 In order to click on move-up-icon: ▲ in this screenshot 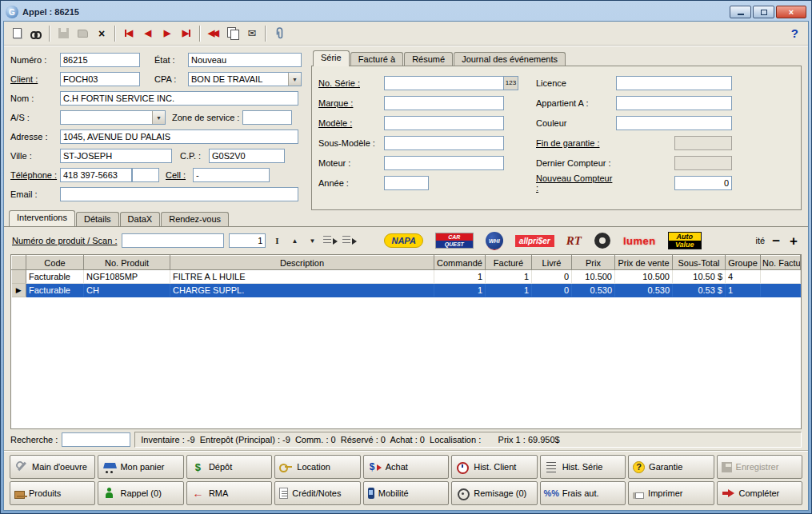, I will do `click(294, 241)`.